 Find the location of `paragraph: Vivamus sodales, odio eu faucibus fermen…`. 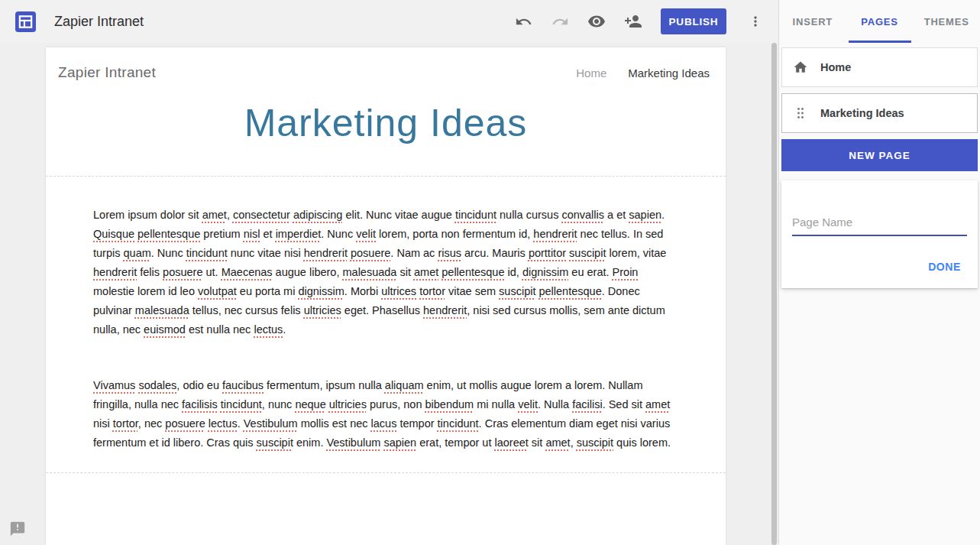

paragraph: Vivamus sodales, odio eu faucibus fermen… is located at coordinates (386, 414).